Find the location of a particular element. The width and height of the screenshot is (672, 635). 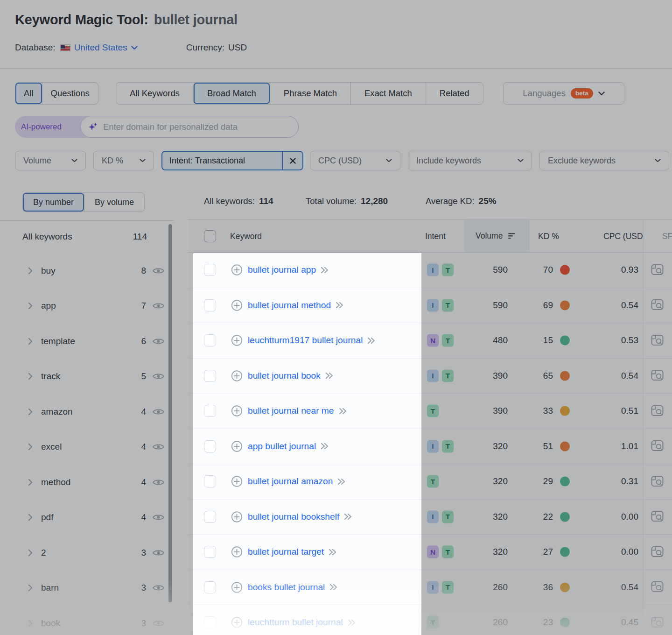

keyword-link: bullet journal bookshelf is located at coordinates (294, 517).